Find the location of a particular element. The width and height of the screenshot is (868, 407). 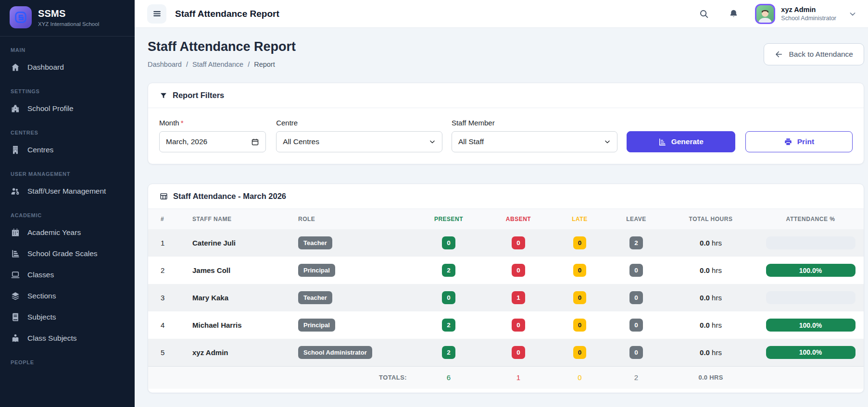

page-title: Staff Attendance Report is located at coordinates (222, 47).